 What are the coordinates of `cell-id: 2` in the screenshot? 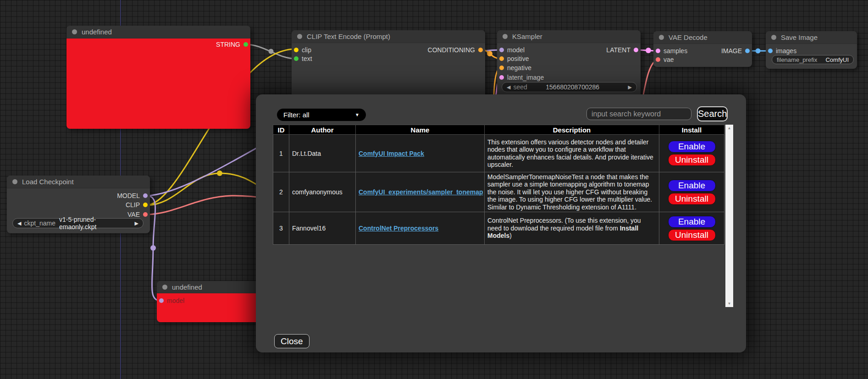 It's located at (282, 192).